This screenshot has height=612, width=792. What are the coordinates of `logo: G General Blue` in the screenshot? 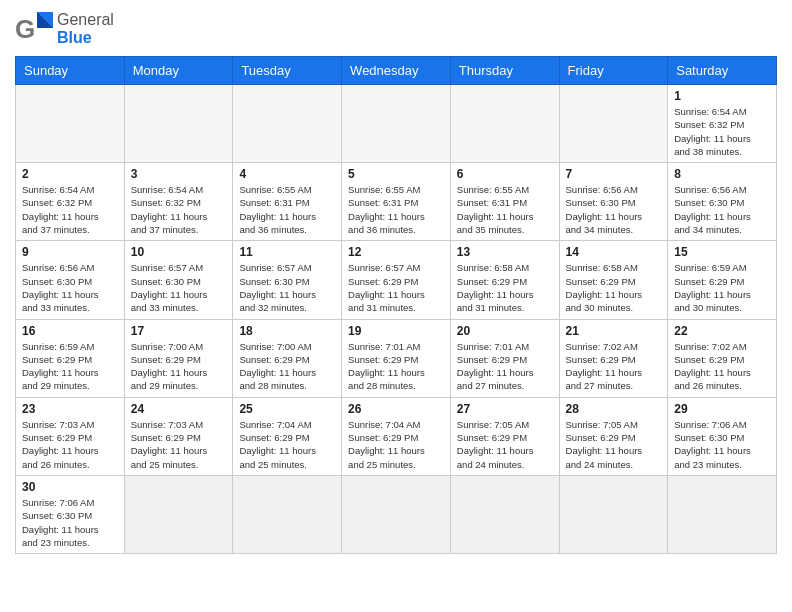 It's located at (64, 29).